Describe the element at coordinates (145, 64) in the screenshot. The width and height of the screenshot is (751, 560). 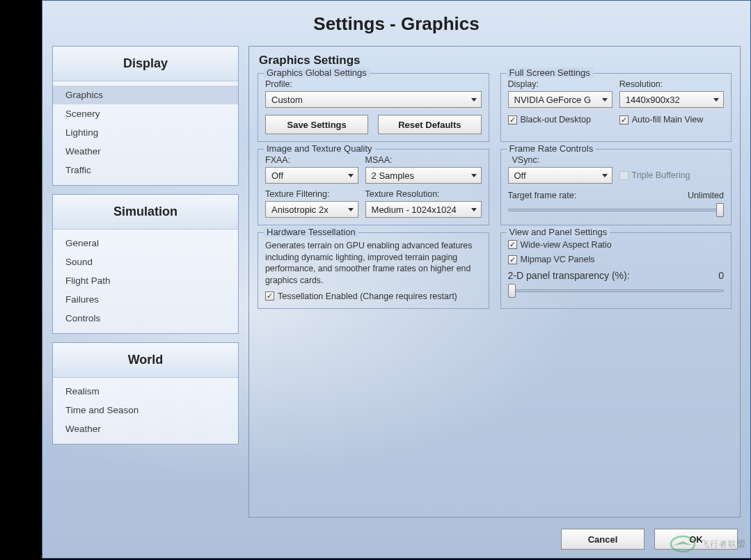
I see `sidebar-header-display: Display` at that location.